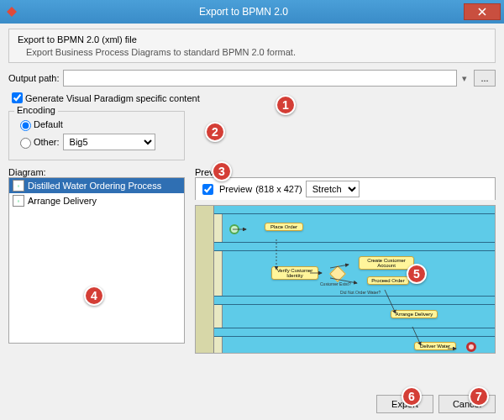 This screenshot has height=420, width=504. I want to click on preview-check-label: Preview, so click(235, 189).